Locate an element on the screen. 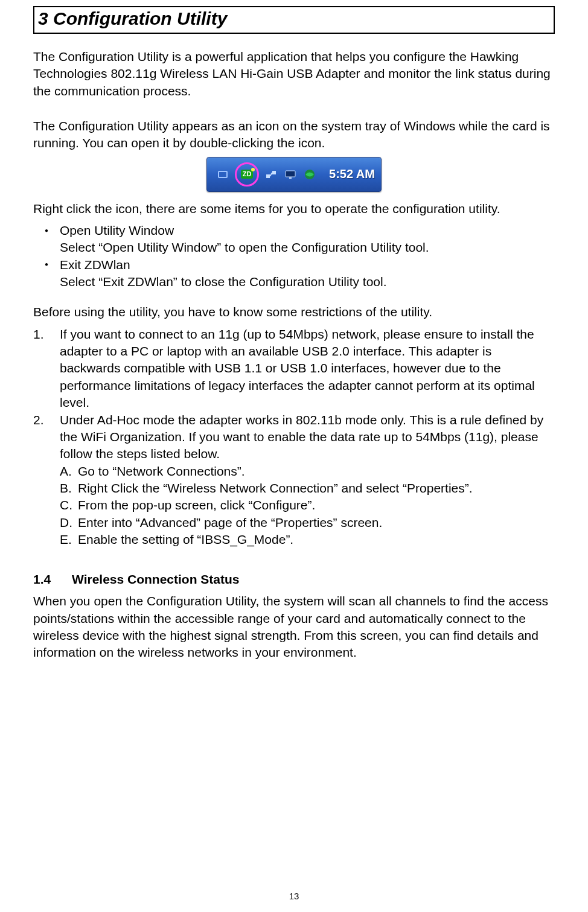 The width and height of the screenshot is (588, 912). substep-item: E. Enable the setting of “IBSS_G_Mode”. is located at coordinates (307, 540).